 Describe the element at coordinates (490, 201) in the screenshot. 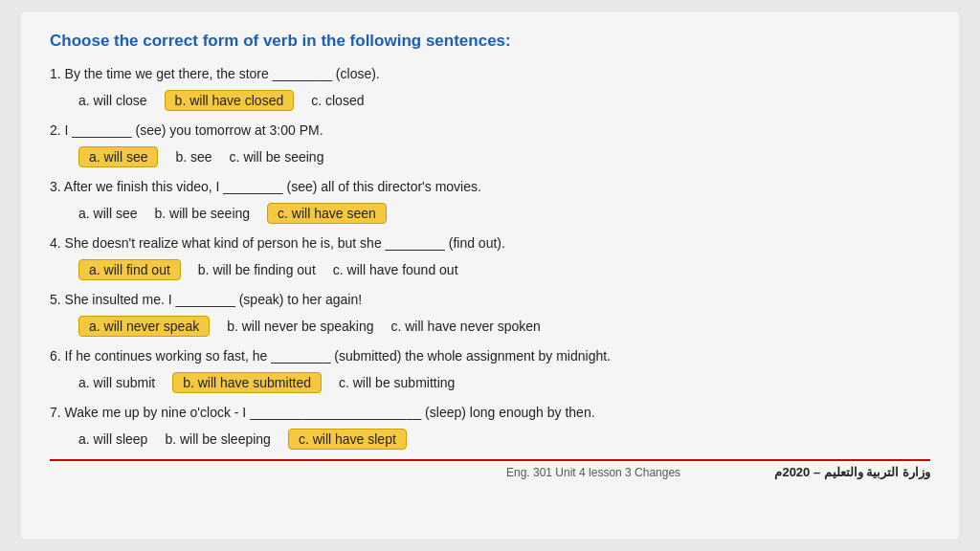

I see `question-3: 3. After we finish this video, I _______…` at that location.